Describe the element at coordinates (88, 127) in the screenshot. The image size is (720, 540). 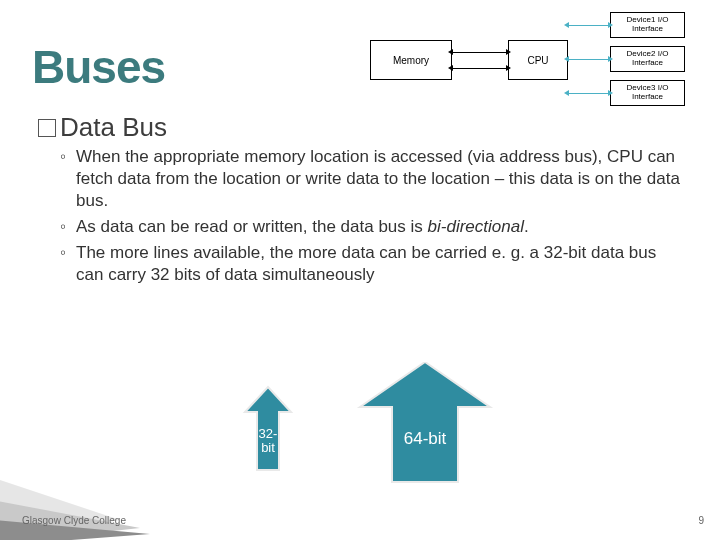
I see `heading-word-1: Data` at that location.